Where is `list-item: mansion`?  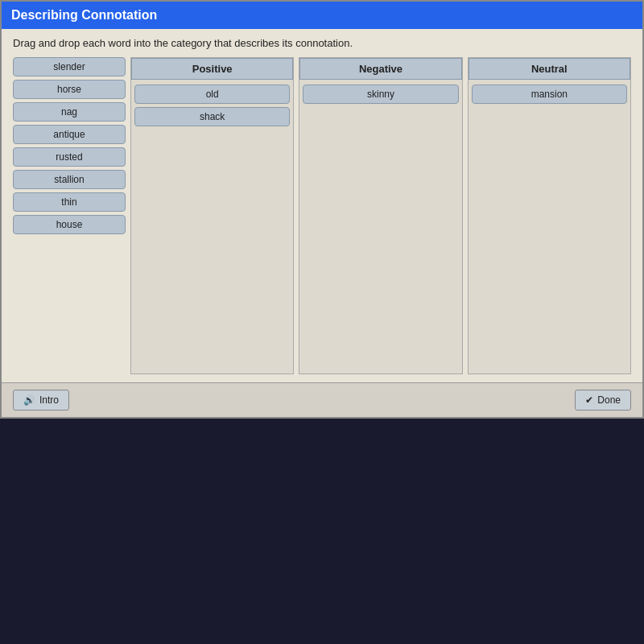
list-item: mansion is located at coordinates (549, 94).